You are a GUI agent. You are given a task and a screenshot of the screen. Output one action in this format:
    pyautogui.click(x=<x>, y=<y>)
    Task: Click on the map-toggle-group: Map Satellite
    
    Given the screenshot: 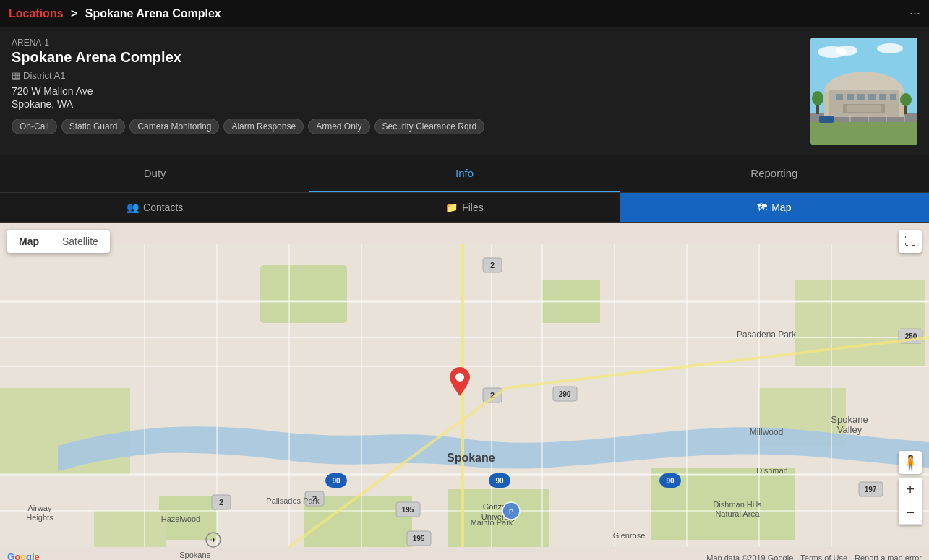 What is the action you would take?
    pyautogui.click(x=59, y=241)
    